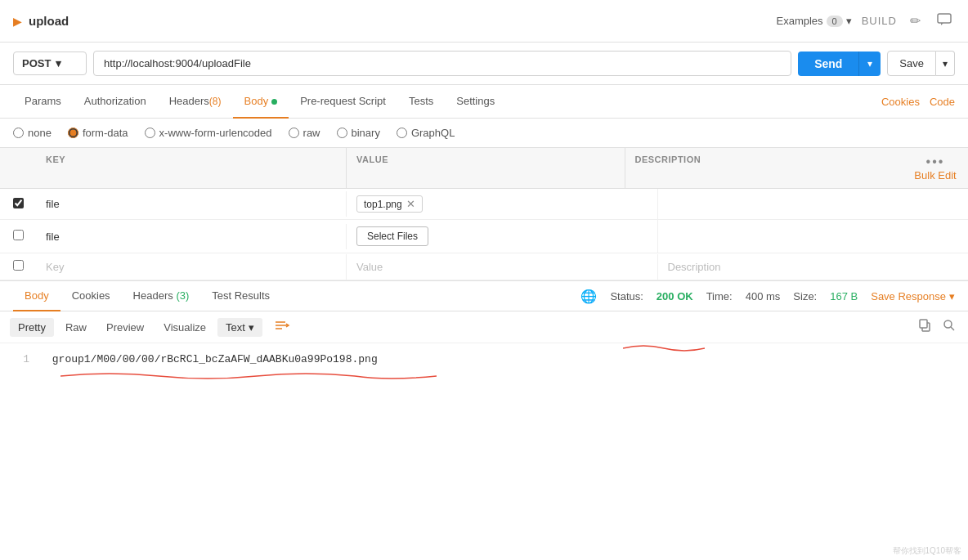 The image size is (968, 560). What do you see at coordinates (502, 267) in the screenshot?
I see `value-input` at bounding box center [502, 267].